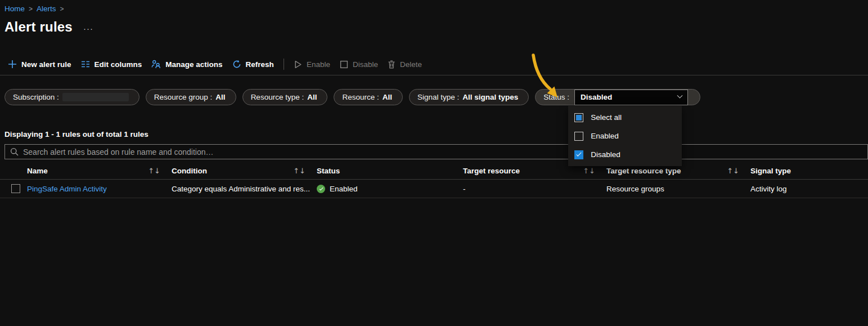 This screenshot has width=868, height=326. I want to click on column-label: Status, so click(329, 171).